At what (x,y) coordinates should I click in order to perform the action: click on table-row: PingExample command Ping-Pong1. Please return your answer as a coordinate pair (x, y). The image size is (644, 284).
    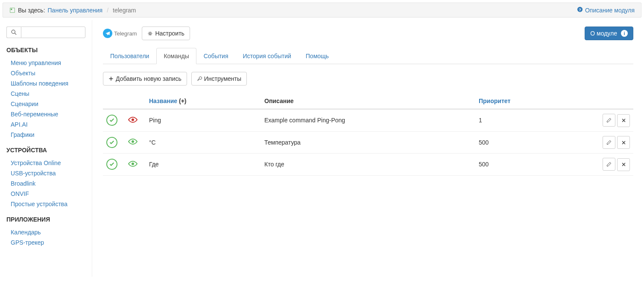
    Looking at the image, I should click on (368, 120).